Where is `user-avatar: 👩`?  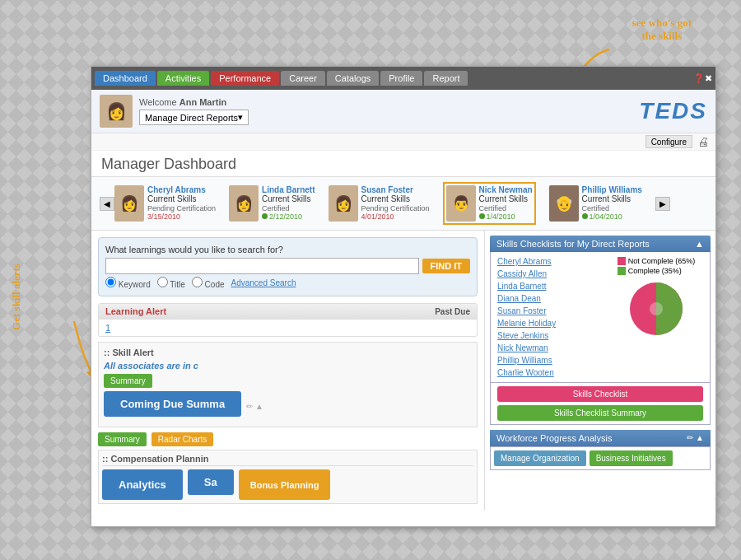
user-avatar: 👩 is located at coordinates (116, 111).